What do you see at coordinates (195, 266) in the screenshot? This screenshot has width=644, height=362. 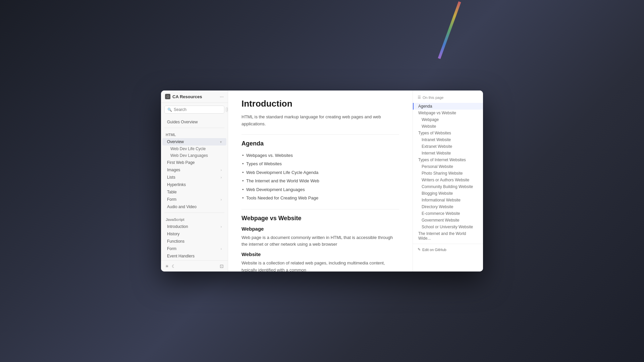 I see `sidebar-footer: ☀ ☾ ⊡` at bounding box center [195, 266].